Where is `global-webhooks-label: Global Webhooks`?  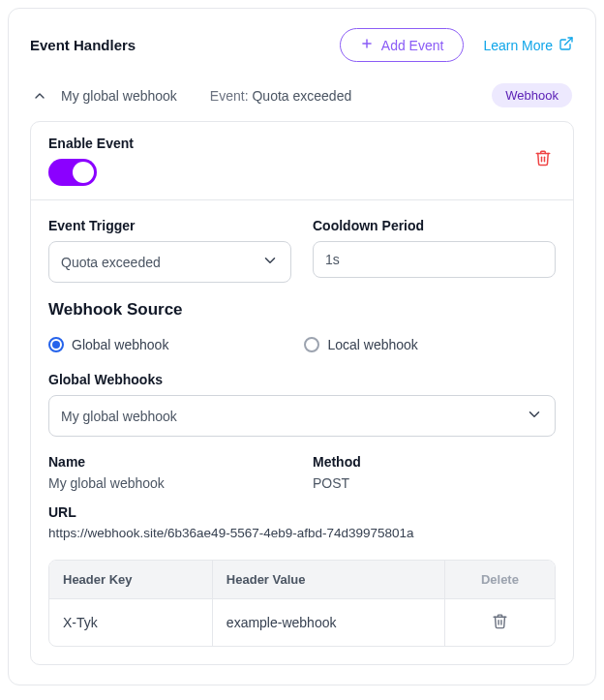 global-webhooks-label: Global Webhooks is located at coordinates (302, 380).